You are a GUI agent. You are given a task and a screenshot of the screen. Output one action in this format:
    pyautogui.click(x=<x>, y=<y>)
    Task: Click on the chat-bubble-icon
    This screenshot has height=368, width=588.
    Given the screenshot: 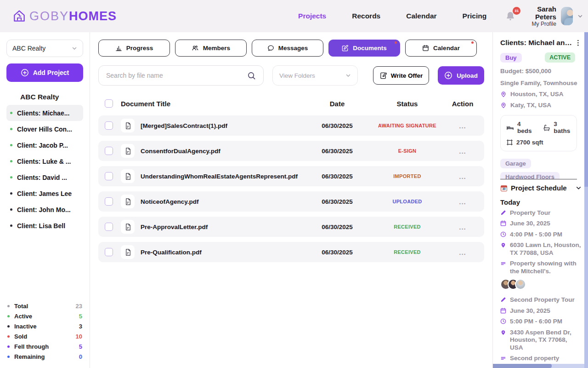 What is the action you would take?
    pyautogui.click(x=271, y=48)
    